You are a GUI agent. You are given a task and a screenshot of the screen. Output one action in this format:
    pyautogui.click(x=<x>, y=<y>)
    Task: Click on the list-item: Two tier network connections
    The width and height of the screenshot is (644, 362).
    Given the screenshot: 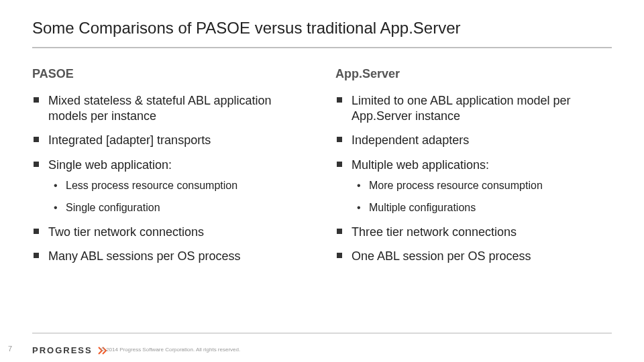 What is the action you would take?
    pyautogui.click(x=170, y=232)
    